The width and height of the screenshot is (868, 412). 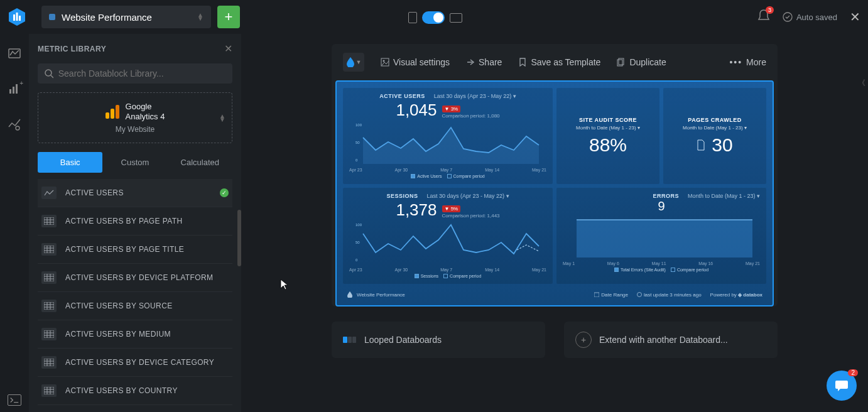 What do you see at coordinates (135, 118) in the screenshot?
I see `datasource-card: Google Analytics 4 My Website ▲▼` at bounding box center [135, 118].